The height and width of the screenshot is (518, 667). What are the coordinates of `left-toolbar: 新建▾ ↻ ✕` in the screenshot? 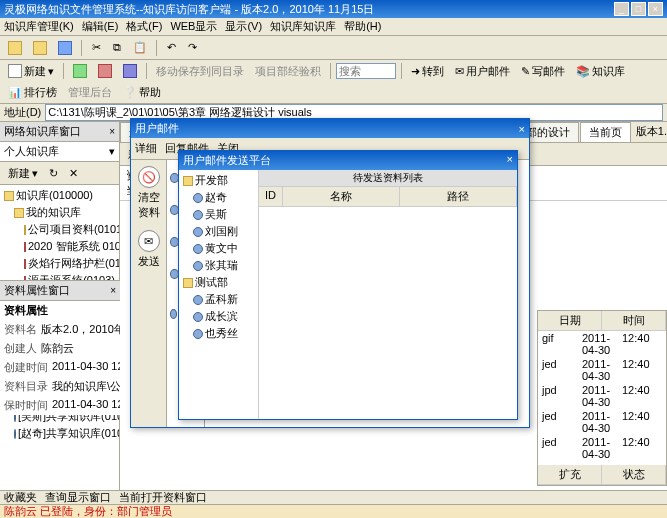 It's located at (60, 174).